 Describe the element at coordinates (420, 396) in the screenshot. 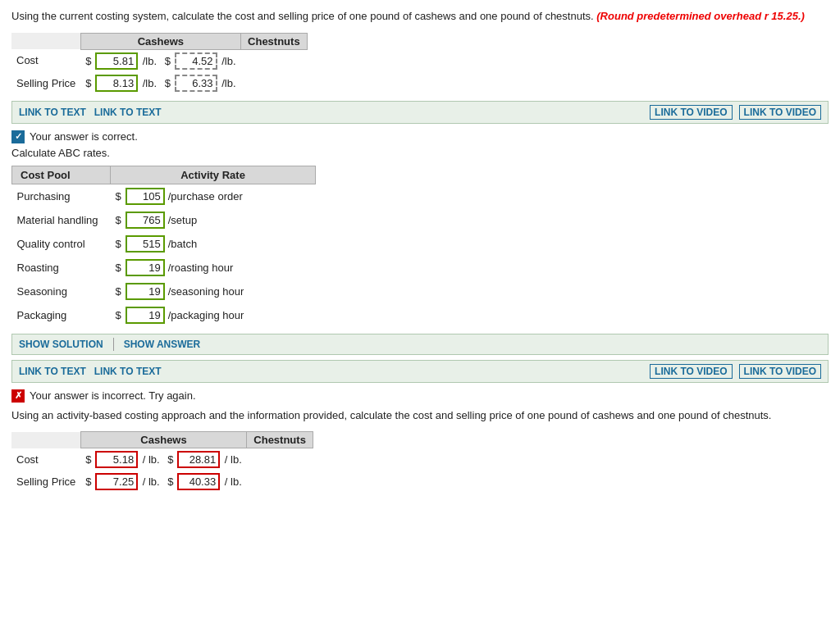

I see `incorrect-message: ✗ Your answer is incorrect. Try again.` at that location.